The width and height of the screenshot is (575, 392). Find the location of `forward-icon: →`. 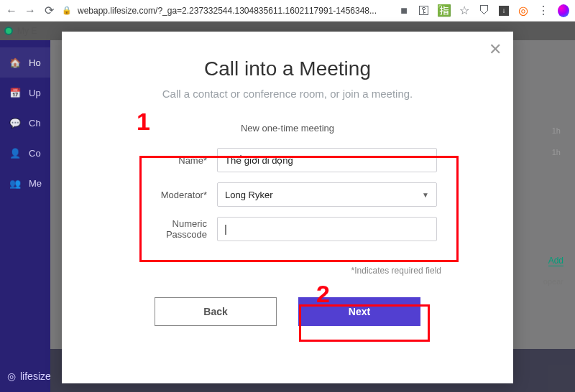

forward-icon: → is located at coordinates (30, 11).